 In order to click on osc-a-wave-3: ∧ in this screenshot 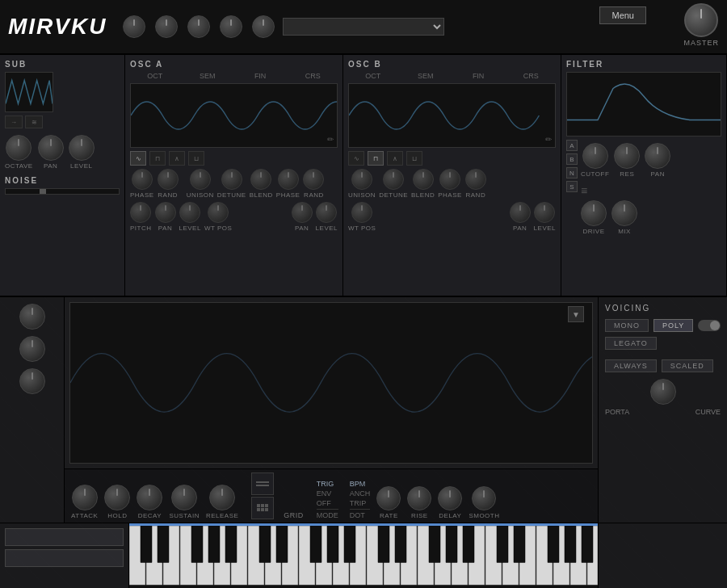, I will do `click(177, 158)`.